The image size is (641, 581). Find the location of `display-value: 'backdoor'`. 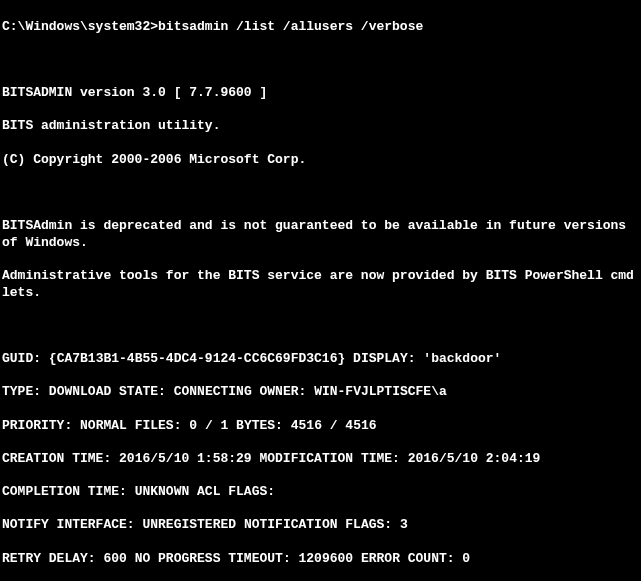

display-value: 'backdoor' is located at coordinates (462, 358).